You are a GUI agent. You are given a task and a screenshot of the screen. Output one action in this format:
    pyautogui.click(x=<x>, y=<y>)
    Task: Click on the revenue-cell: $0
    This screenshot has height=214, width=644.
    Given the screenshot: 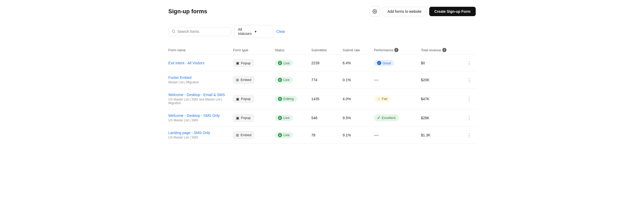 What is the action you would take?
    pyautogui.click(x=442, y=63)
    